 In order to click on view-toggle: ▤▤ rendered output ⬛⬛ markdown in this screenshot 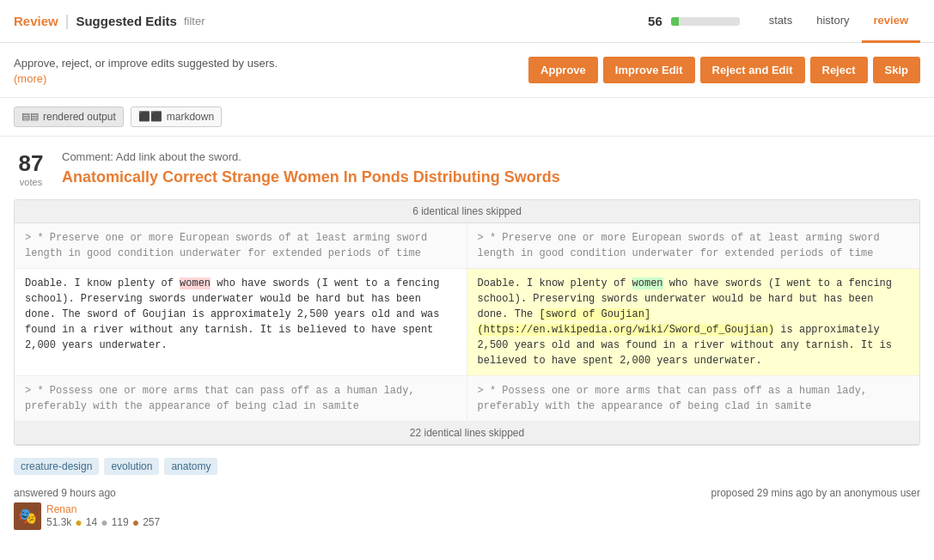, I will do `click(467, 117)`.